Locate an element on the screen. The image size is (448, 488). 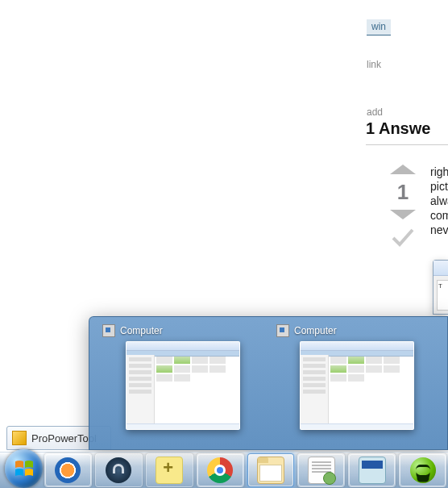
question-meta-column: win link add is located at coordinates (408, 60).